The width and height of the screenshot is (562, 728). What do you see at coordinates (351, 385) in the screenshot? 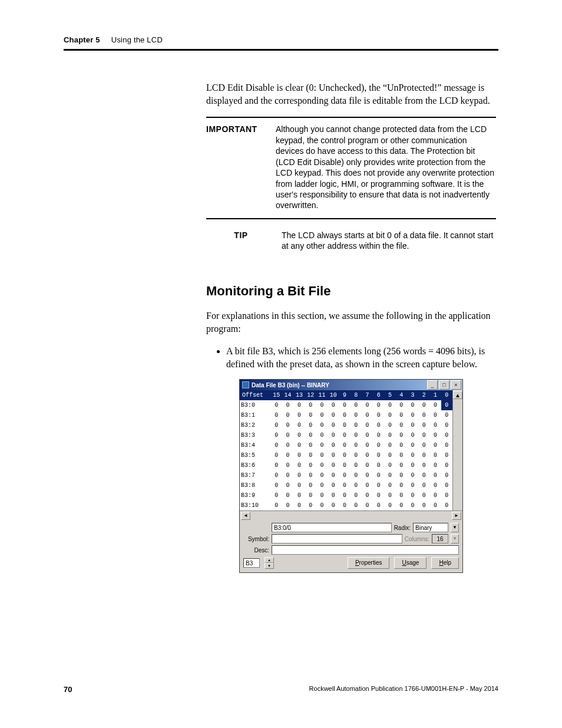
I see `window-titlebar: Data File B3 (bin) -- BINARY _ □ ×` at bounding box center [351, 385].